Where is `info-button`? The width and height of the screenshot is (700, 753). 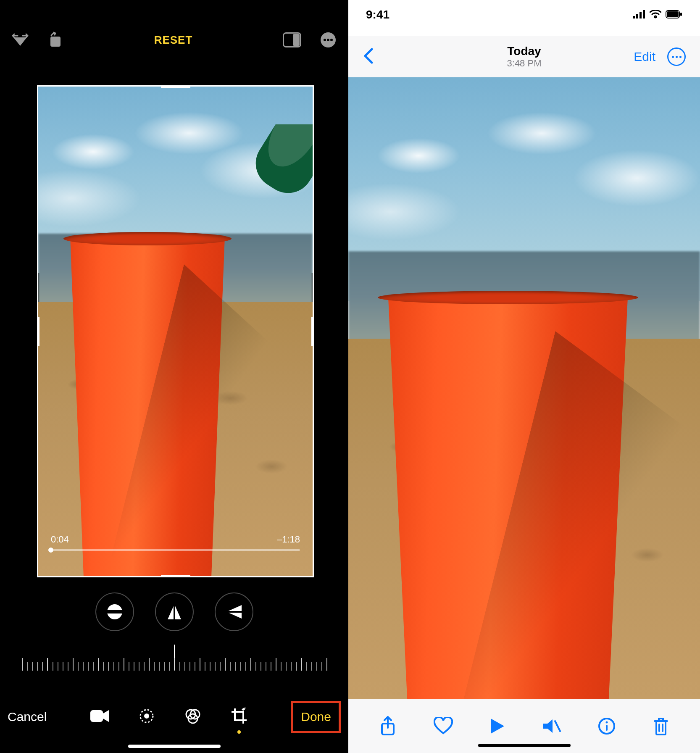 info-button is located at coordinates (607, 726).